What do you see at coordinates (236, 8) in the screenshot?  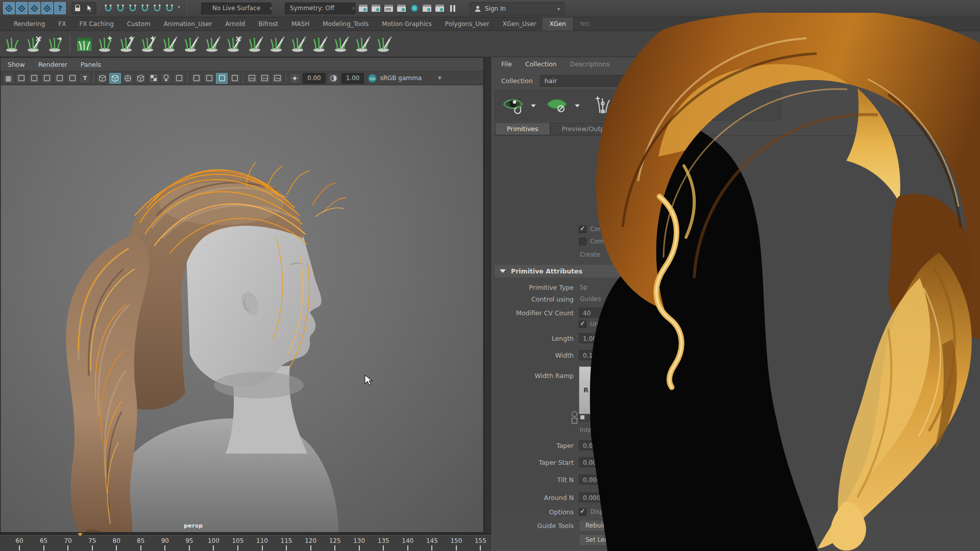 I see `live-surface-field: No Live Surface` at bounding box center [236, 8].